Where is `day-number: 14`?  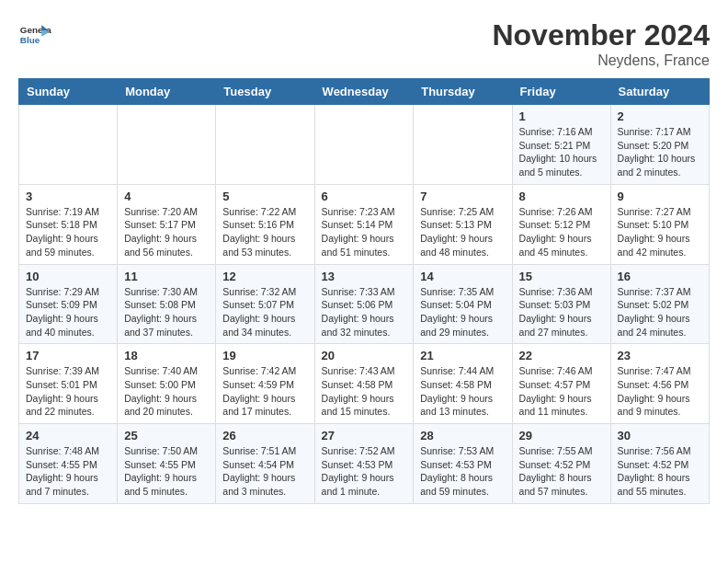 day-number: 14 is located at coordinates (462, 276).